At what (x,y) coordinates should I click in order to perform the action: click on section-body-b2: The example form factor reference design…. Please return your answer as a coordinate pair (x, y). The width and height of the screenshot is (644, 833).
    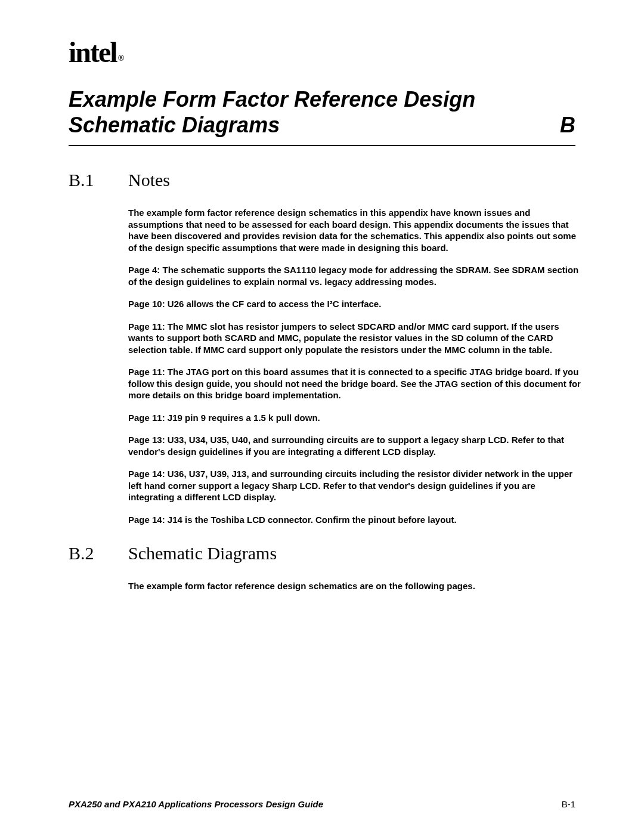
    Looking at the image, I should click on (355, 586).